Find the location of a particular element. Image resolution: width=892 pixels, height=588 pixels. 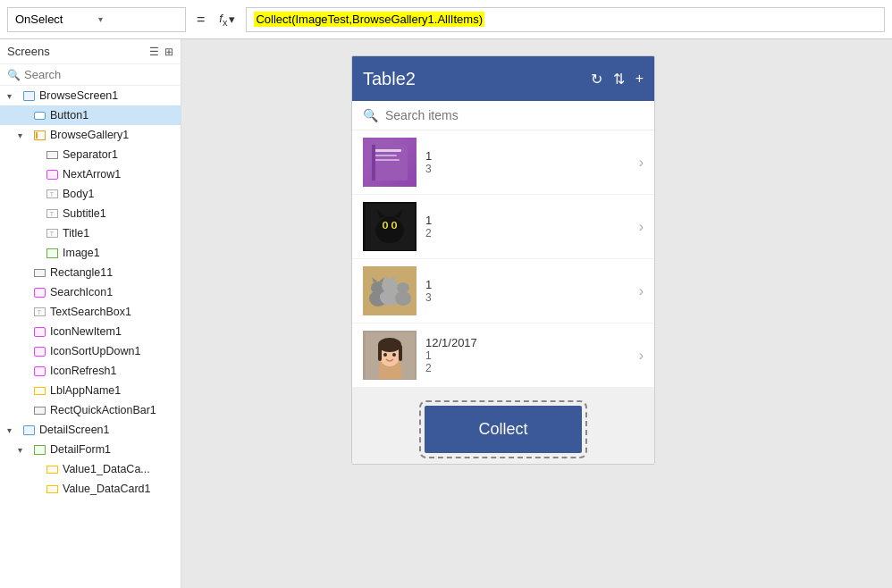

thumb-kittens-image is located at coordinates (390, 291).